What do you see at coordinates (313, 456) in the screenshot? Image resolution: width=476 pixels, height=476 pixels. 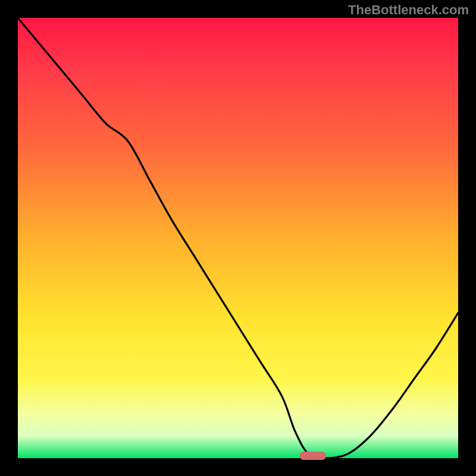 I see `optimum-marker` at bounding box center [313, 456].